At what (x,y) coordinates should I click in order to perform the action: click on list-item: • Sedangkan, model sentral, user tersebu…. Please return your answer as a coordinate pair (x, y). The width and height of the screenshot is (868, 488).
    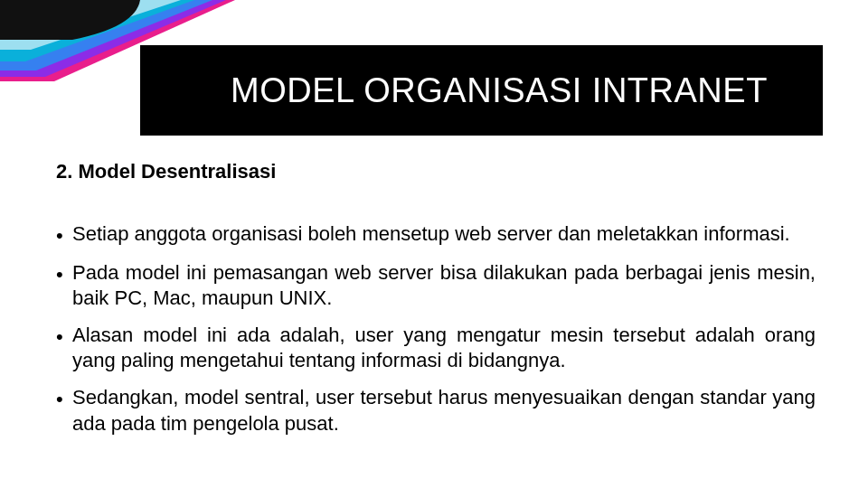
    Looking at the image, I should click on (436, 410).